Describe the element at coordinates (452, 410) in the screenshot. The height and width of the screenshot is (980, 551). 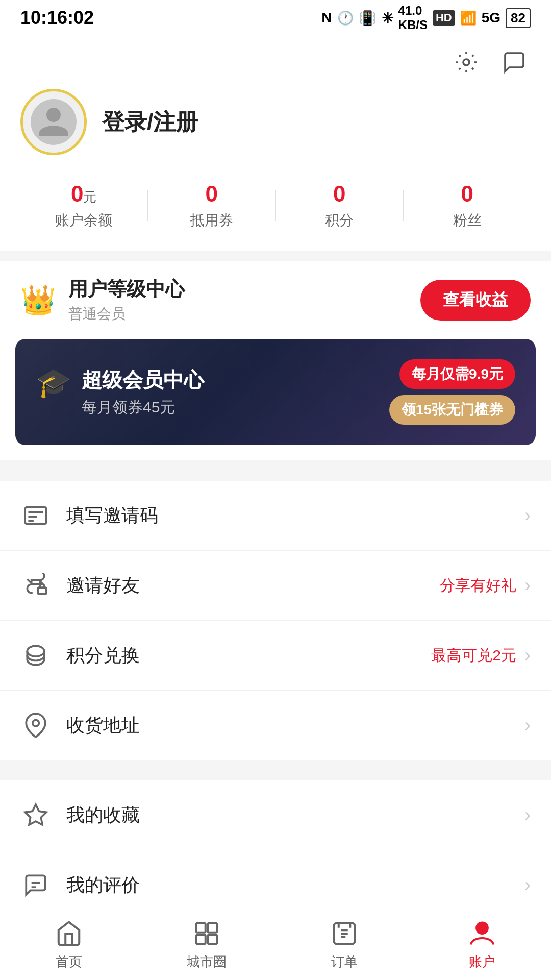
I see `coupon-badge: 领15张无门槛券` at that location.